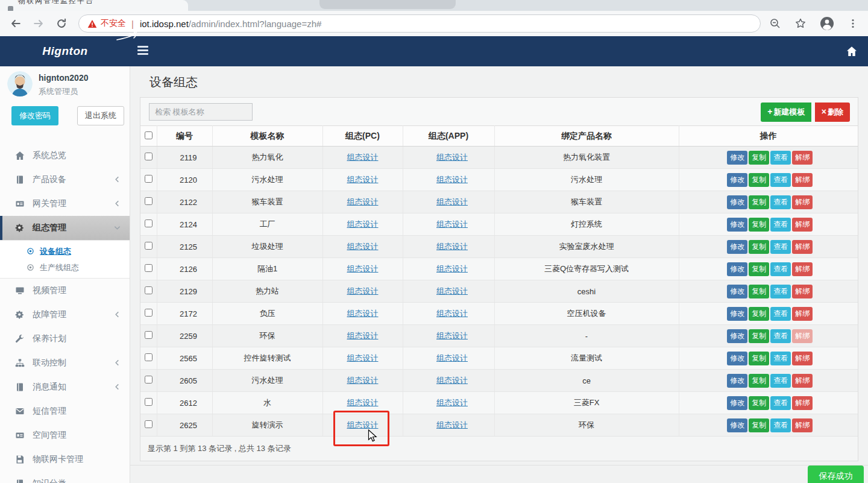  I want to click on sidebar-item: 产品设备, so click(65, 180).